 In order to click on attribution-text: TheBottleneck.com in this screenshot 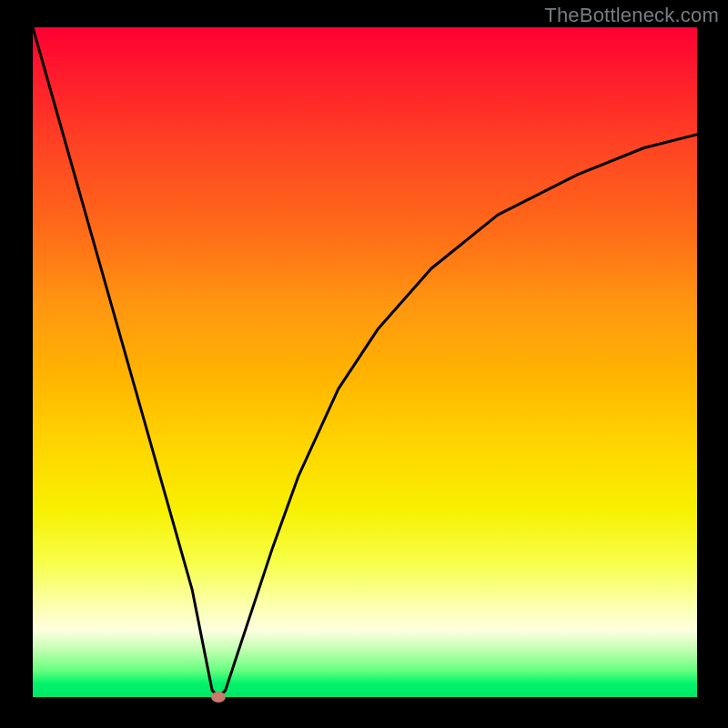, I will do `click(632, 15)`.